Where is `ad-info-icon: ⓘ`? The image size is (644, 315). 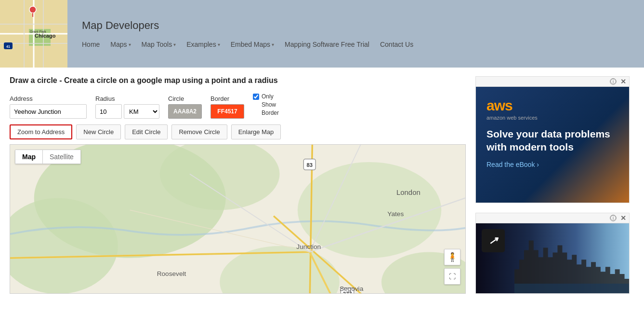
ad-info-icon: ⓘ is located at coordinates (613, 82).